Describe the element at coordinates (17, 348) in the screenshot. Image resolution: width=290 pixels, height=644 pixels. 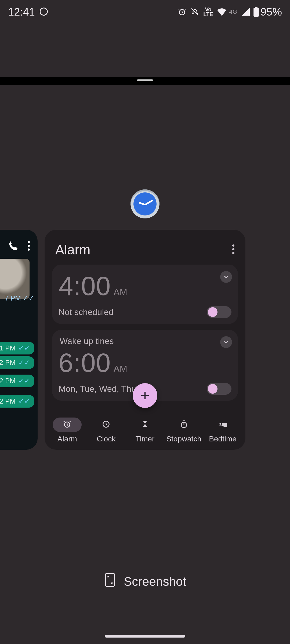
I see `message-bubble: 1 PM✓✓` at that location.